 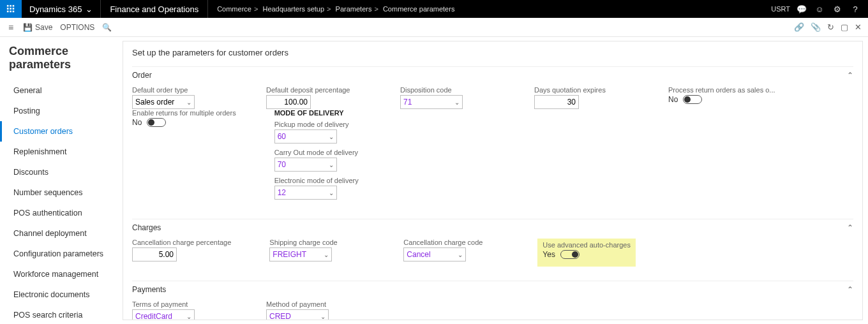 I want to click on carryout-mode-value: 70, so click(x=282, y=165).